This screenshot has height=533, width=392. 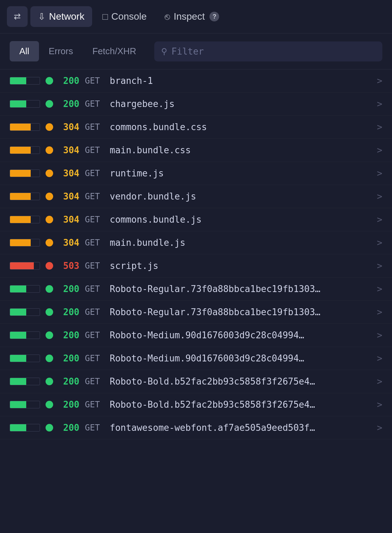 I want to click on table-row: 304 GET runtime.js >, so click(x=196, y=173).